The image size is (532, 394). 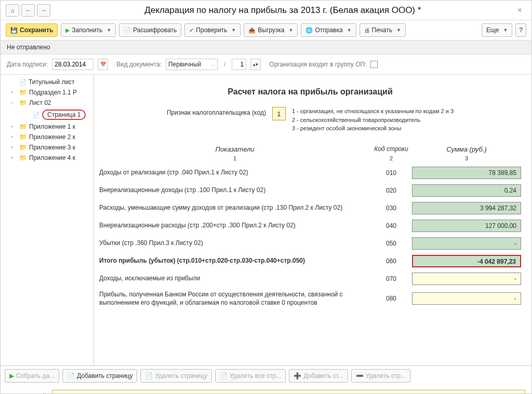 I want to click on close-button: ×, so click(x=520, y=10).